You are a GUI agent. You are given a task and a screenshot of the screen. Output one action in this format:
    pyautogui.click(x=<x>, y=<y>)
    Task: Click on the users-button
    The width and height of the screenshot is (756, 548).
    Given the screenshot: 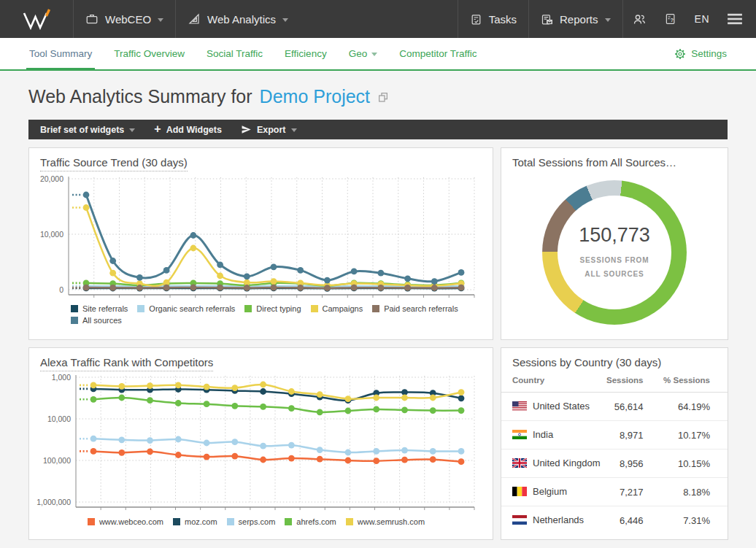 What is the action you would take?
    pyautogui.click(x=639, y=19)
    